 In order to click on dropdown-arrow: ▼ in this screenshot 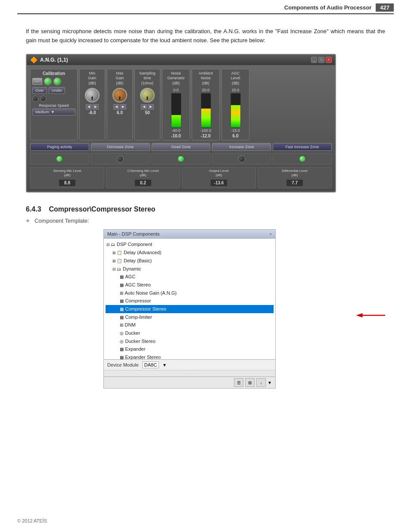, I will do `click(165, 365)`.